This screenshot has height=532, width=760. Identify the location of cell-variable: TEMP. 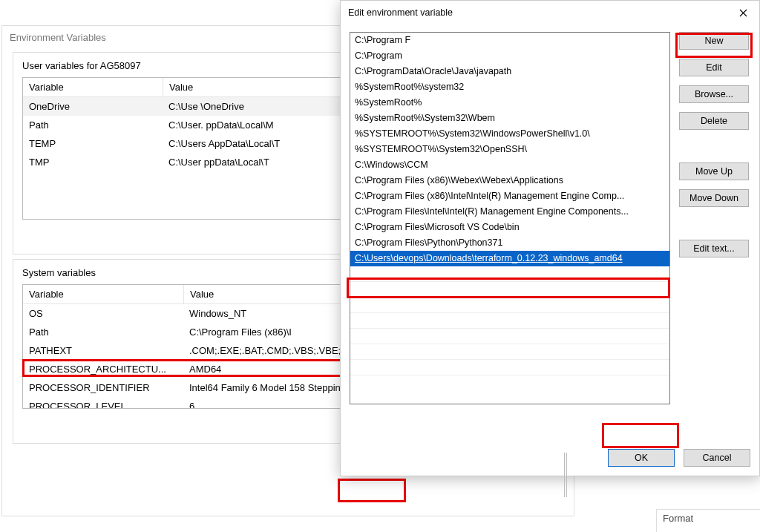
(93, 144).